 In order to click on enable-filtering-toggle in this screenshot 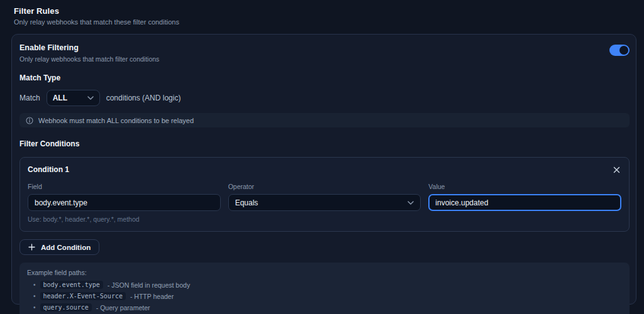, I will do `click(619, 50)`.